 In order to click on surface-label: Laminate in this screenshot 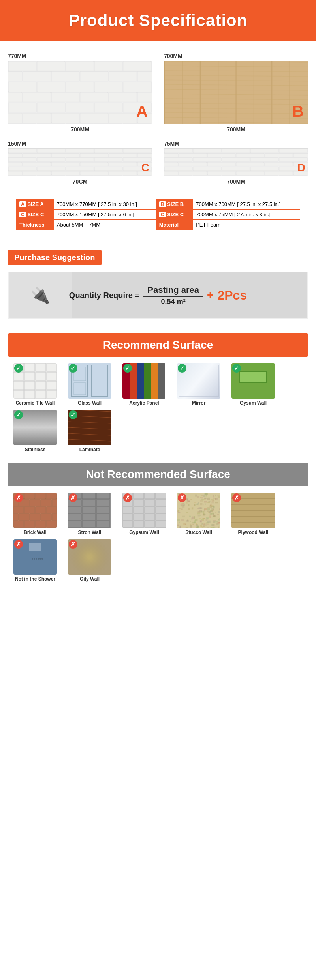, I will do `click(90, 450)`.